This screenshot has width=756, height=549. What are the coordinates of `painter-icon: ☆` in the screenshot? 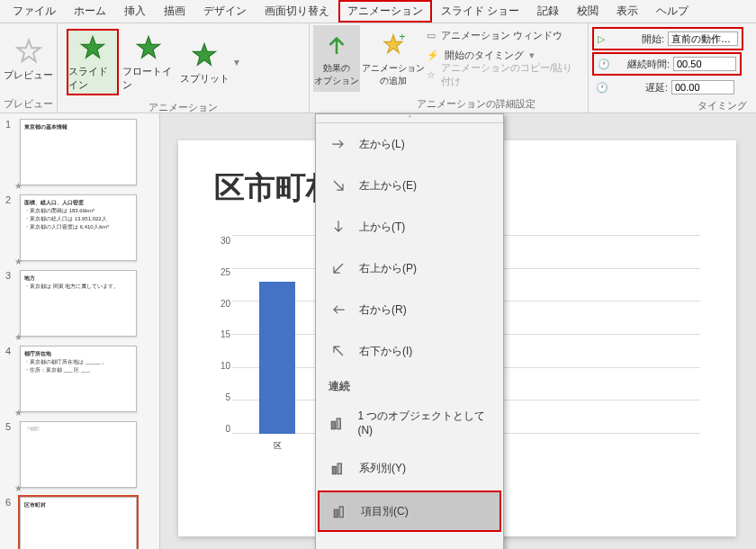 It's located at (431, 76).